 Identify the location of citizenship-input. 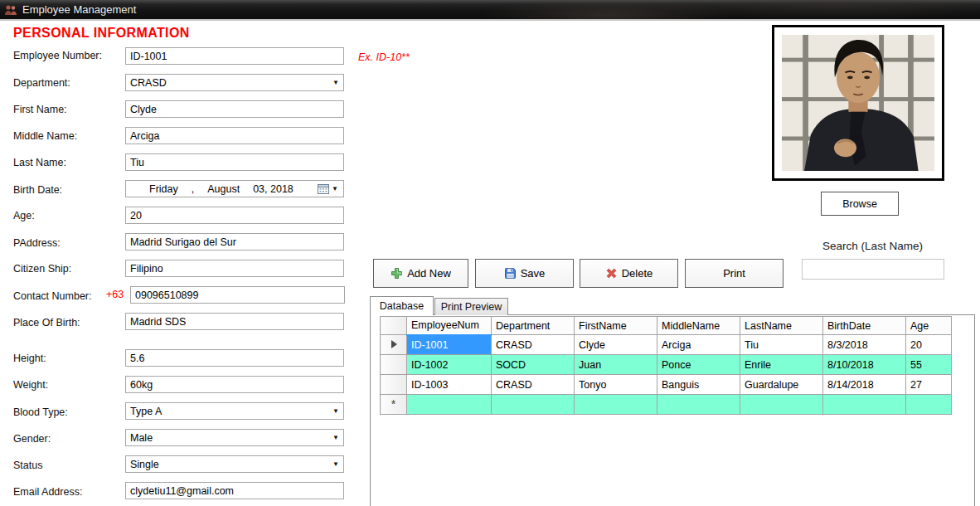
(235, 269).